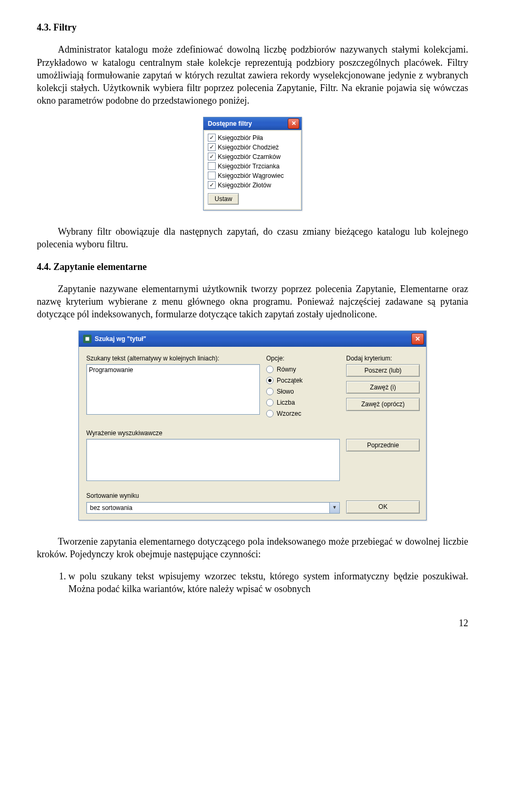 This screenshot has width=505, height=812. What do you see at coordinates (213, 496) in the screenshot?
I see `sort-label: Sortowanie wyniku` at bounding box center [213, 496].